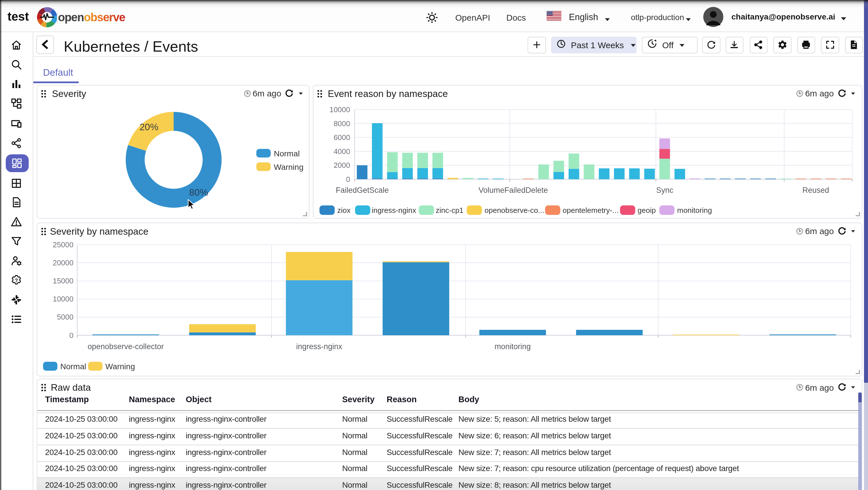  Describe the element at coordinates (590, 210) in the screenshot. I see `svg-text: opentelemetry-...` at that location.